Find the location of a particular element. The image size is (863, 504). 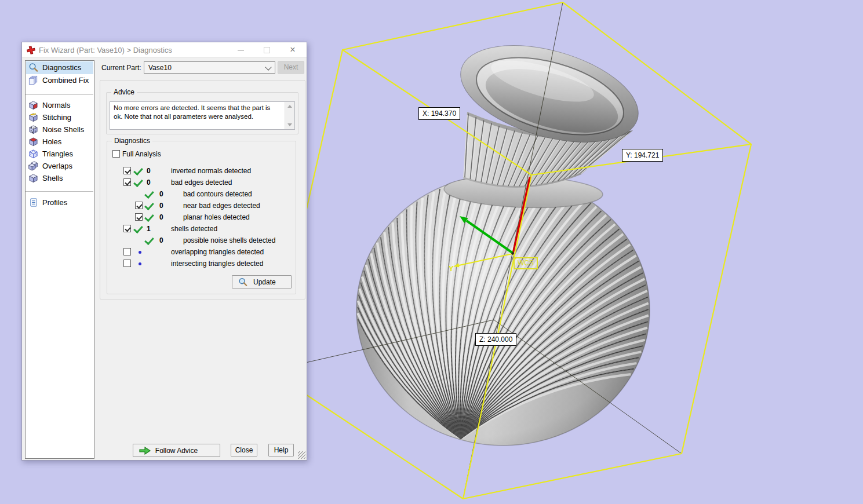

wizard-sidebar: DiagnosticsCombined FixNormalsStitchingN… is located at coordinates (60, 260).